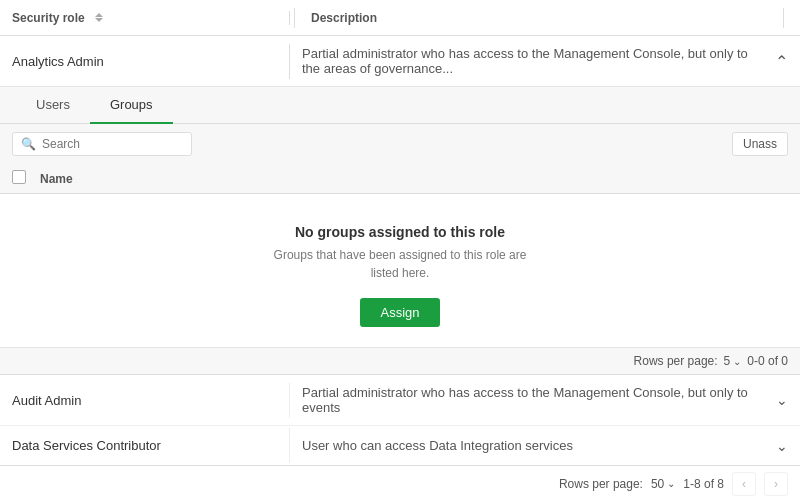  Describe the element at coordinates (527, 446) in the screenshot. I see `data-services-description: User who can access Data Integration ser…` at that location.